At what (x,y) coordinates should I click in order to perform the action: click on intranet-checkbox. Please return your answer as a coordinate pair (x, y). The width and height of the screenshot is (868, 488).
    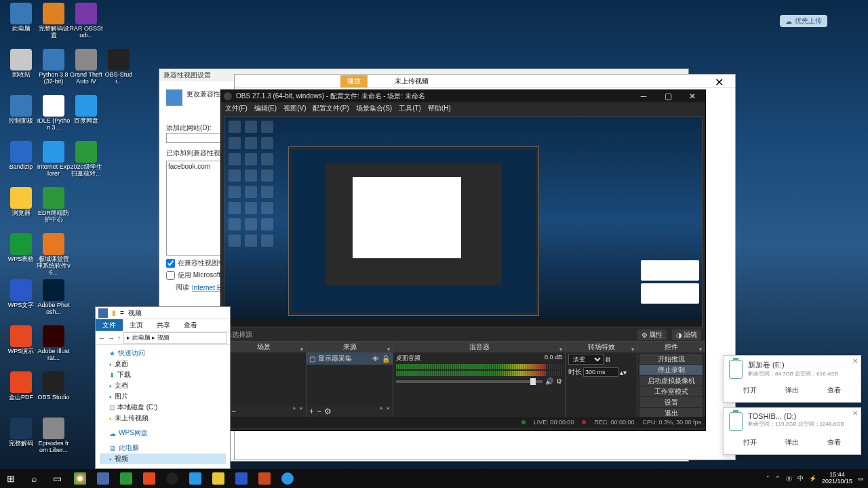
    Looking at the image, I should click on (171, 263).